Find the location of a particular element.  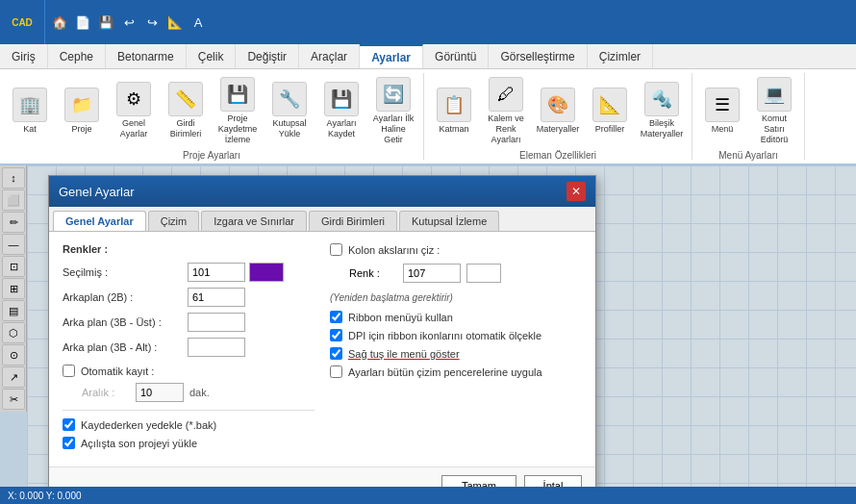

kaydederken-yedekle-row: Kaydederken yedekle (*.bak) is located at coordinates (189, 425).